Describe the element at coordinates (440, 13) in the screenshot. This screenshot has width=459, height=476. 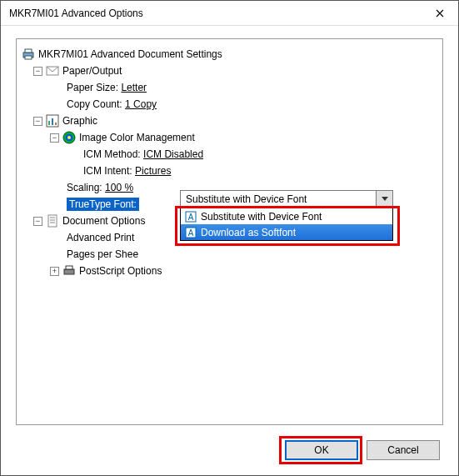
I see `close-button` at that location.